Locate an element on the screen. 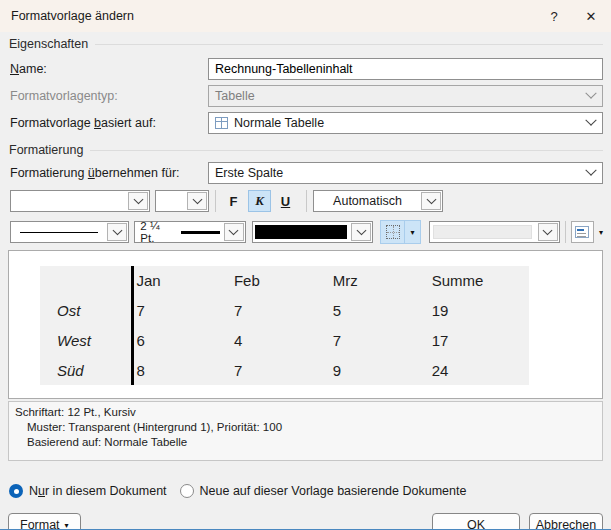 Image resolution: width=611 pixels, height=530 pixels. preview-cell: Jan is located at coordinates (182, 280).